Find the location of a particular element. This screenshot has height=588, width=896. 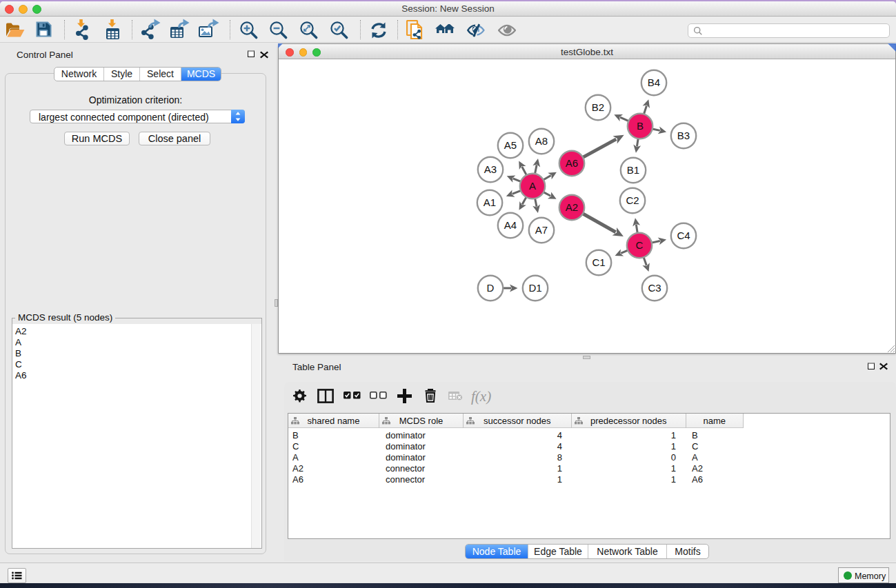

svg-text: C is located at coordinates (640, 245).